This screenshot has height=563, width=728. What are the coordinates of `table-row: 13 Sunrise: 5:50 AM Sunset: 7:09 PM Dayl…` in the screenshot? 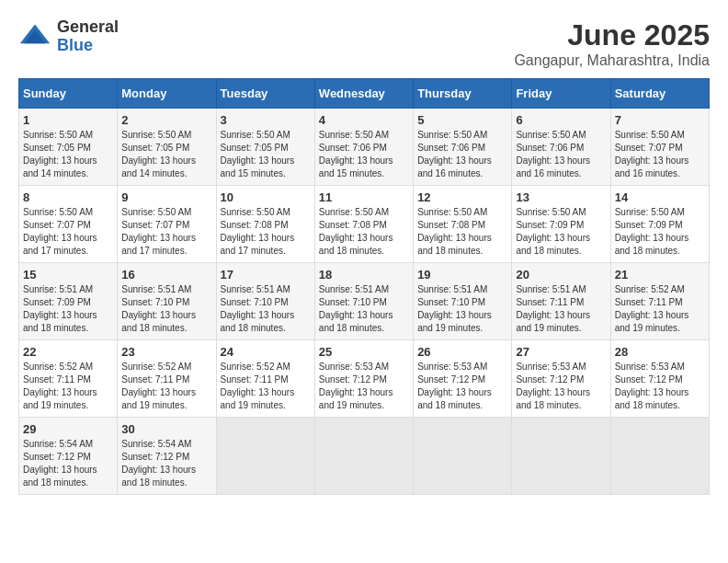 It's located at (561, 224).